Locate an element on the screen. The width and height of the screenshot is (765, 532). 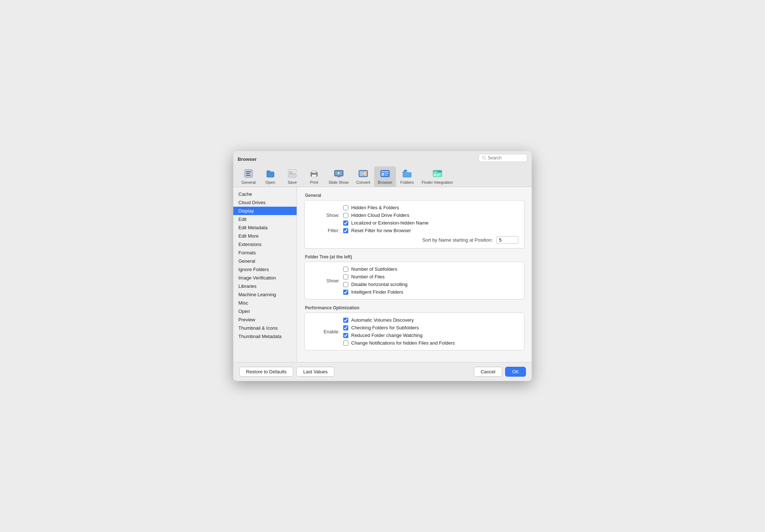
section-general: General Show: Hidden Files & Folders Hid… is located at coordinates (414, 221).